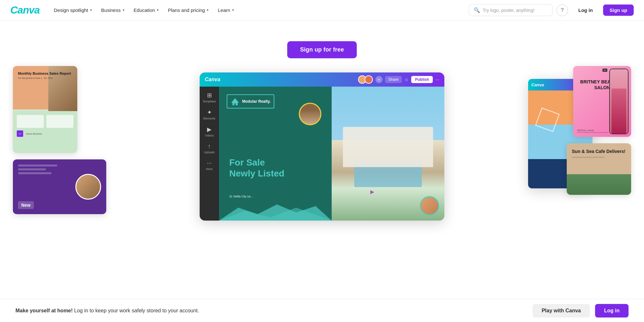 The width and height of the screenshot is (644, 322). What do you see at coordinates (379, 80) in the screenshot?
I see `add-collaborator-button: +` at bounding box center [379, 80].